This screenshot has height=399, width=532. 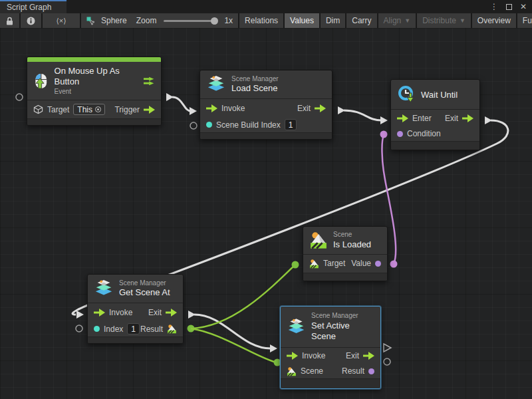 I want to click on relations-button: Relations, so click(x=261, y=21).